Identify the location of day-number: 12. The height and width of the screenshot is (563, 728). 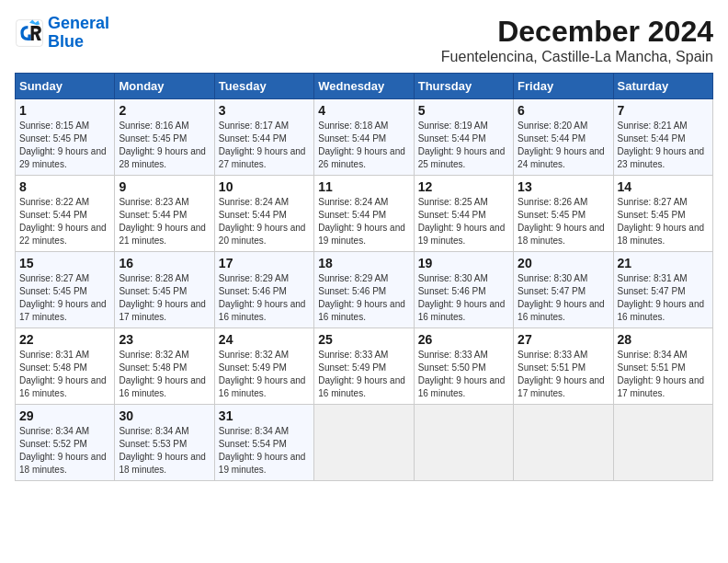
(463, 187).